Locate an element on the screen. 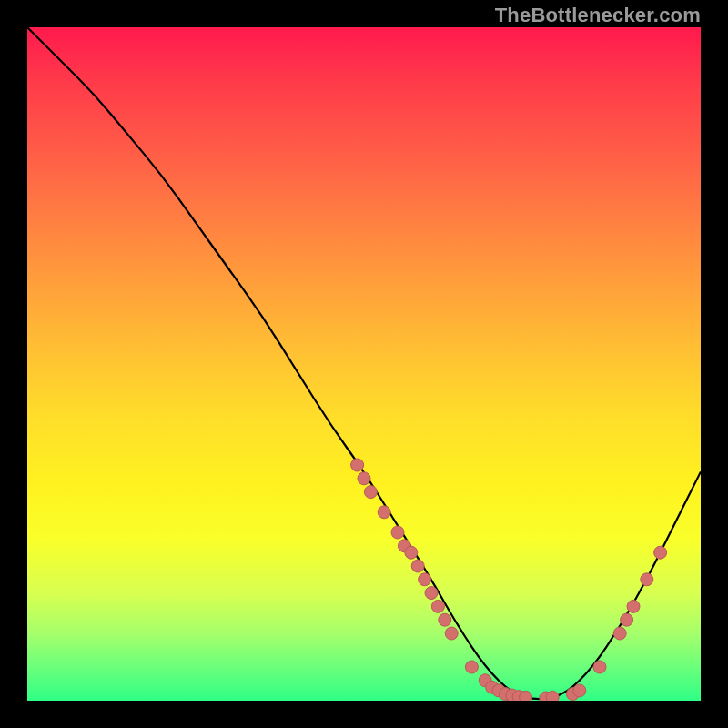 This screenshot has height=728, width=728. marker-layer is located at coordinates (510, 580).